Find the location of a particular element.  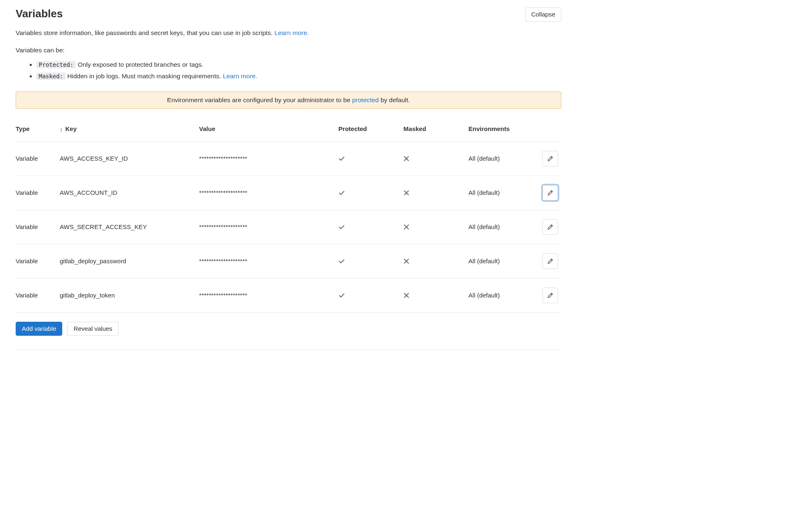

section-description: Variables store information, like passwo… is located at coordinates (289, 33).